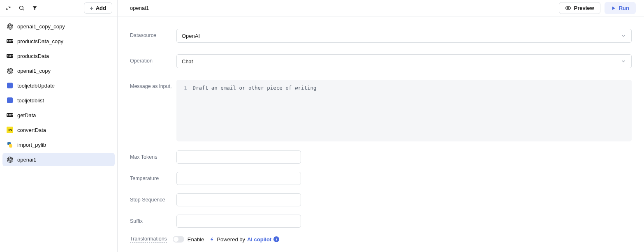 This screenshot has width=644, height=252. I want to click on stop-sequence-label: Stop Sequence, so click(153, 200).